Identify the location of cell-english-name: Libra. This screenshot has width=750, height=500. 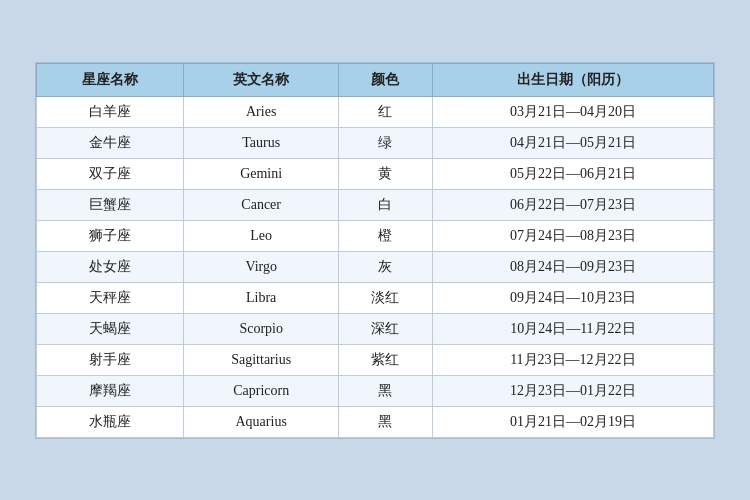
(262, 298).